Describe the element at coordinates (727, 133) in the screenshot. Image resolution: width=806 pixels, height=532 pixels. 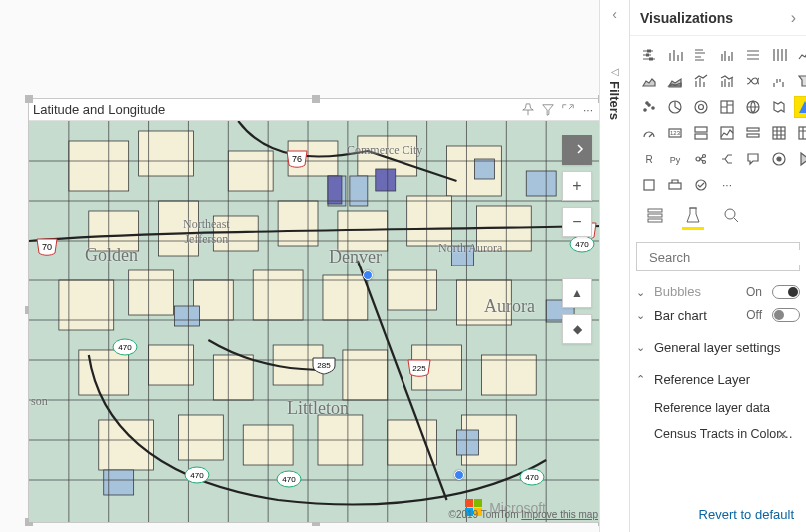
I see `kpi-icon` at that location.